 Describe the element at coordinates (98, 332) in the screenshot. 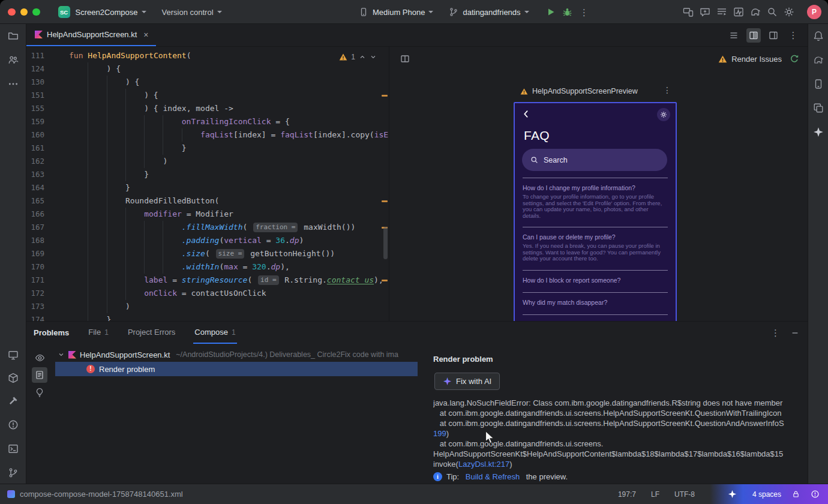

I see `panel-tab-file: File1` at that location.